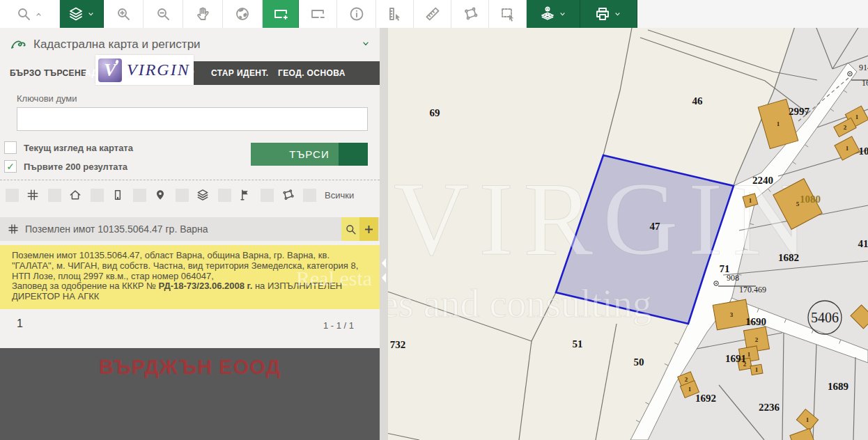  I want to click on parcel-label-1689: 1689, so click(838, 386).